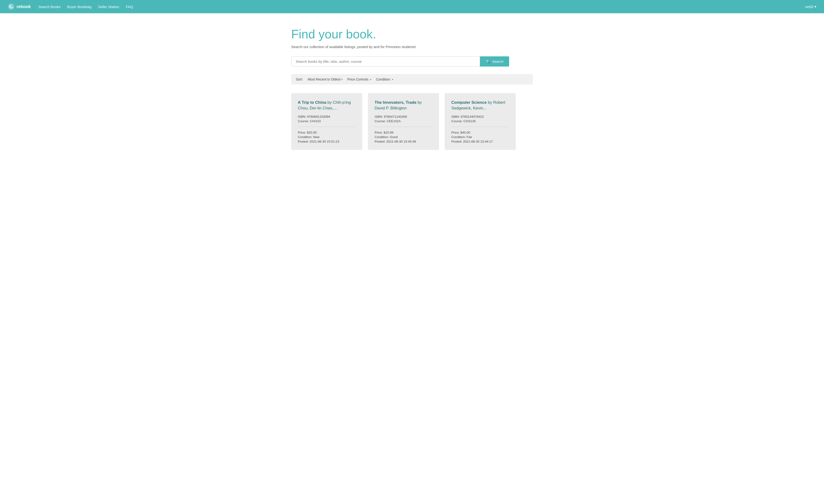 The image size is (824, 504). What do you see at coordinates (498, 61) in the screenshot?
I see `search-button-label: Search` at bounding box center [498, 61].